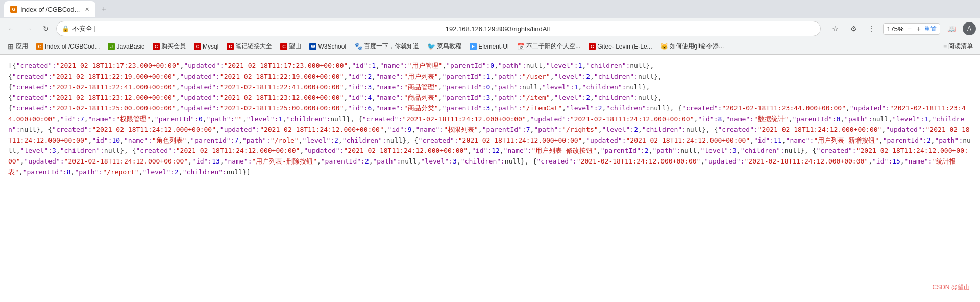 The width and height of the screenshot is (980, 302). What do you see at coordinates (438, 29) in the screenshot?
I see `address-bar: 🔒 不安全 | 192.168.126.129:8093/rights/find…` at bounding box center [438, 29].